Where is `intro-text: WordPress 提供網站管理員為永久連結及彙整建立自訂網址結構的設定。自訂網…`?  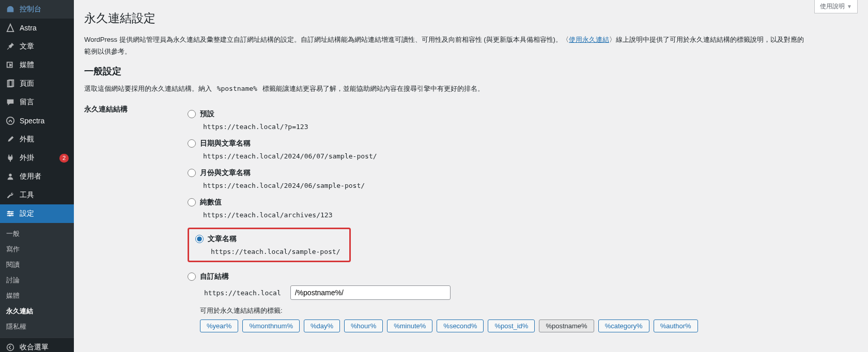 intro-text: WordPress 提供網站管理員為永久連結及彙整建立自訂網址結構的設定。自訂網… is located at coordinates (446, 45).